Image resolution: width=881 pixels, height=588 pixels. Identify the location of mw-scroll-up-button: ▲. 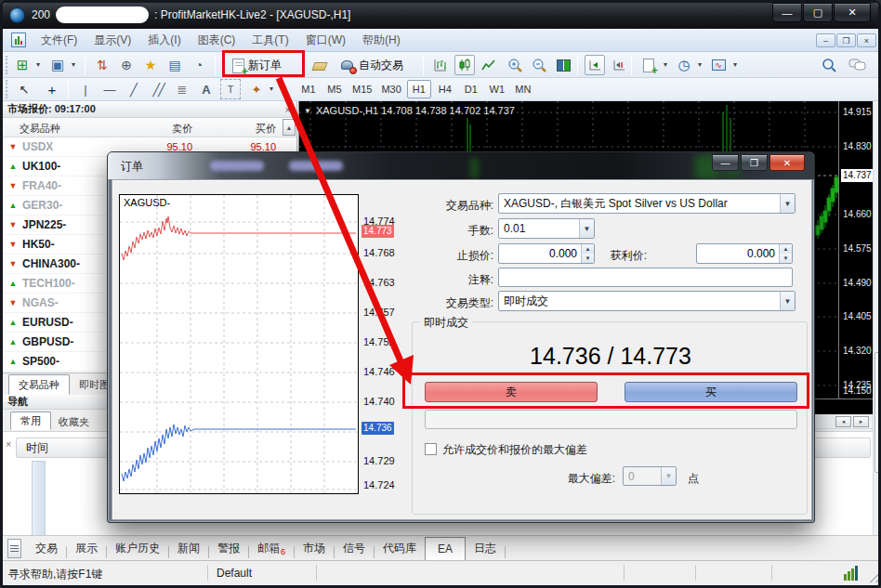
(289, 127).